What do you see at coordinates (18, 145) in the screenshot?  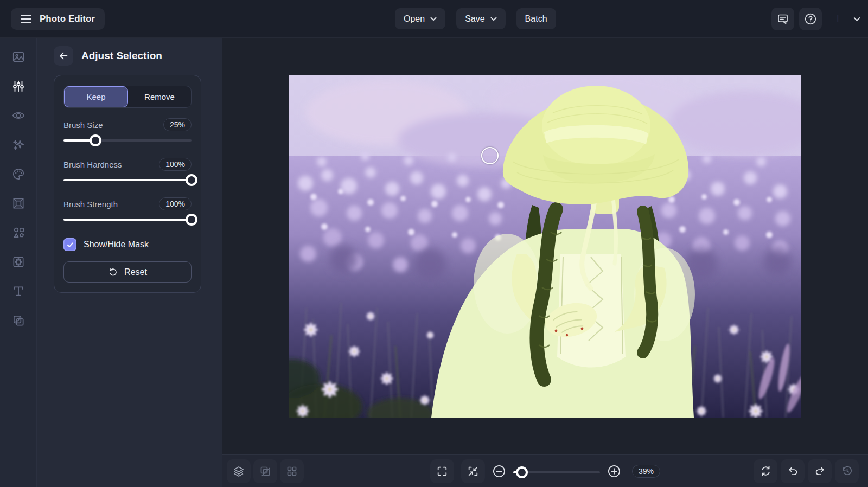 I see `effects-sparkle-icon` at bounding box center [18, 145].